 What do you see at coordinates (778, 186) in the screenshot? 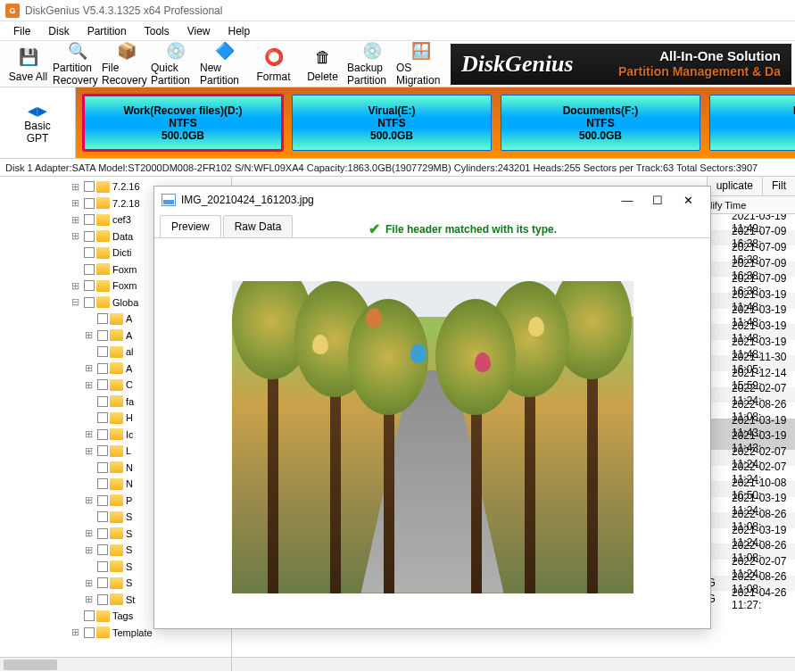
I see `filter-button: Filt` at bounding box center [778, 186].